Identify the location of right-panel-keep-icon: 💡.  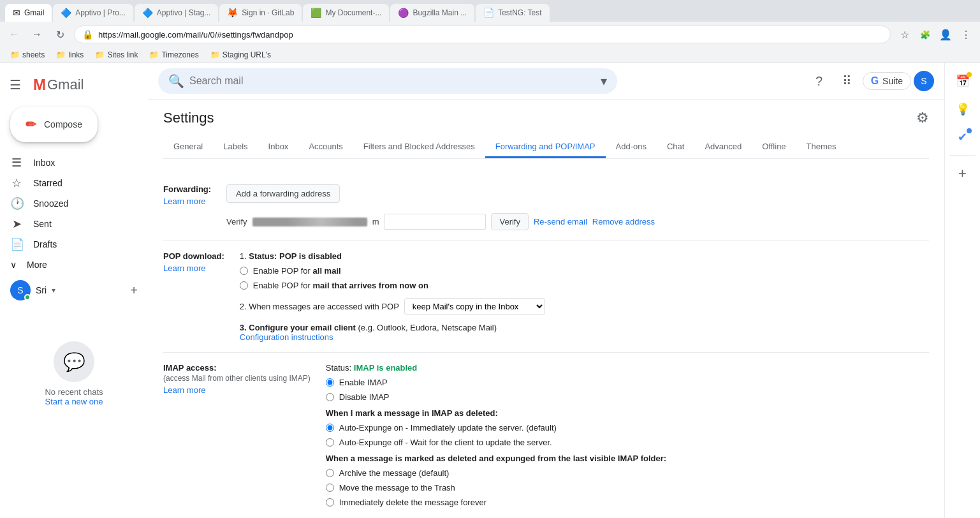
(963, 109).